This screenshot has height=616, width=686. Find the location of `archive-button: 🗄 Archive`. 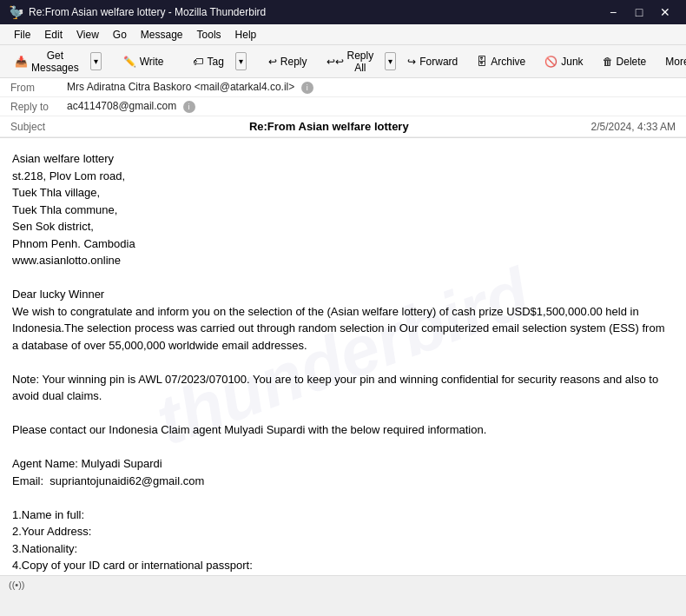

archive-button: 🗄 Archive is located at coordinates (501, 62).